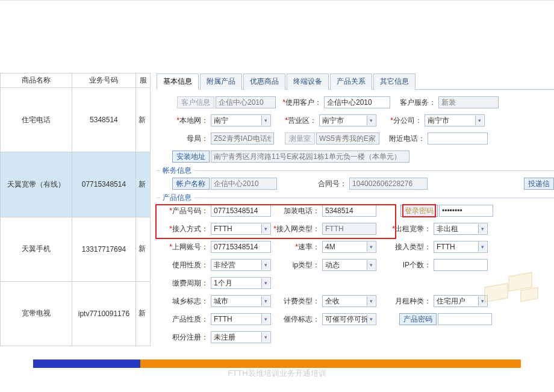 The image size is (554, 392). What do you see at coordinates (418, 319) in the screenshot?
I see `prod-pwd-button: 产品密码` at bounding box center [418, 319].